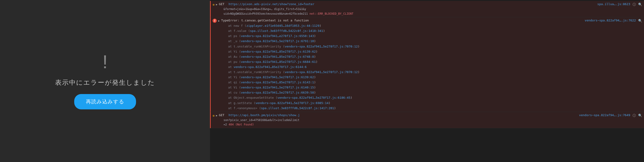 Image resolution: width=644 pixels, height=162 pixels. Describe the element at coordinates (278, 62) in the screenshot. I see `file-ref-7: vendors~spa.822af941…85e278f17.js:6684:6…` at that location.